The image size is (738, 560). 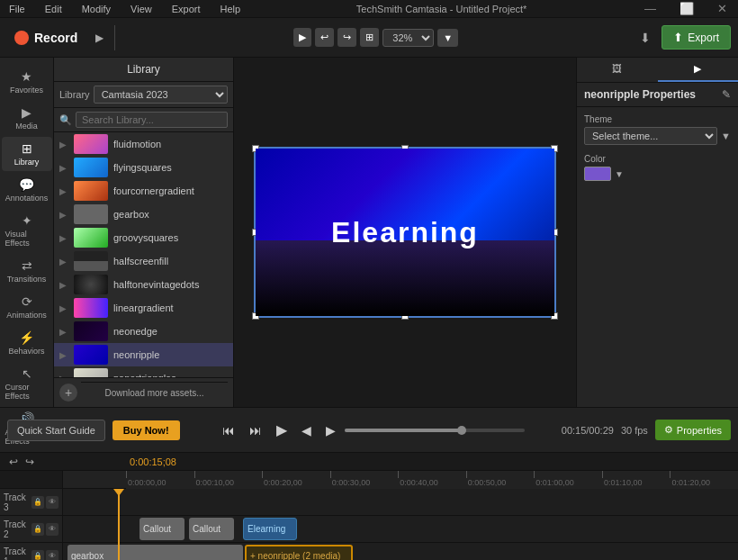 I want to click on sidebar-item-library: ⊞ Library, so click(x=27, y=154).